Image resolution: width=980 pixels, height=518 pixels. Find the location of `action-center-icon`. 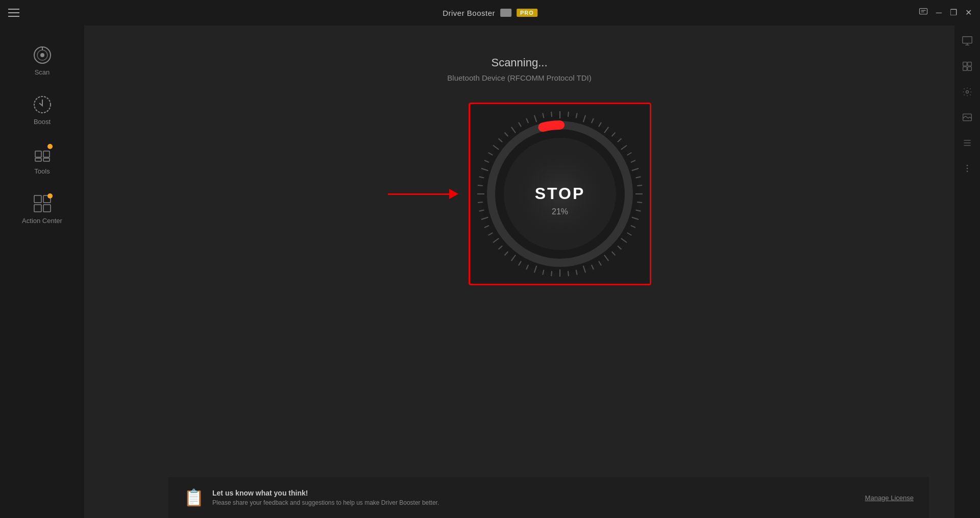

action-center-icon is located at coordinates (42, 204).